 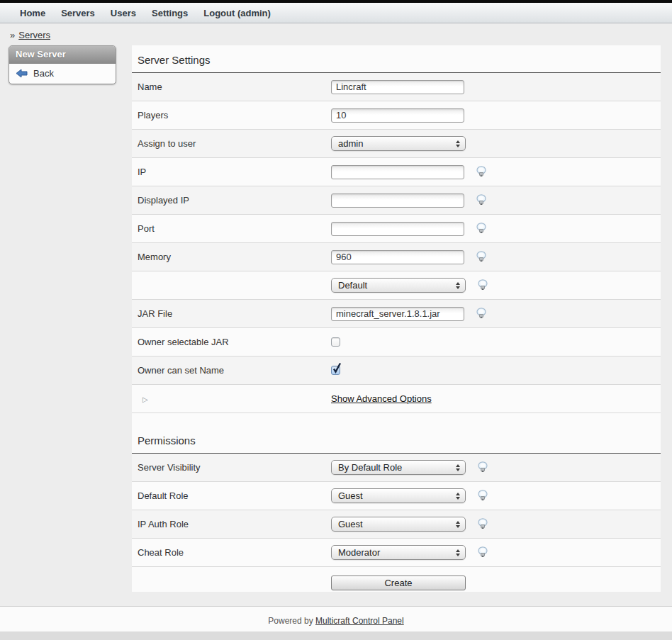 I want to click on sidebar-panel: New Server Back, so click(x=62, y=65).